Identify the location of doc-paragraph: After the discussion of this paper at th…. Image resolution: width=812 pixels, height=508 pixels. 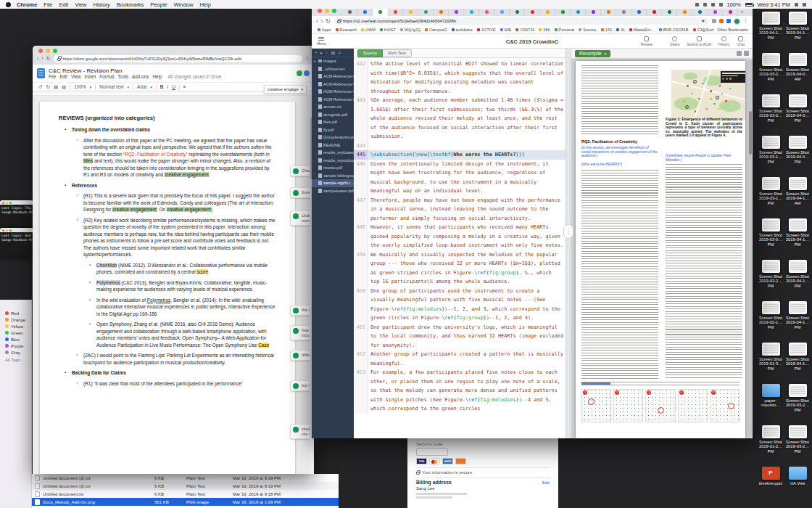
(180, 158).